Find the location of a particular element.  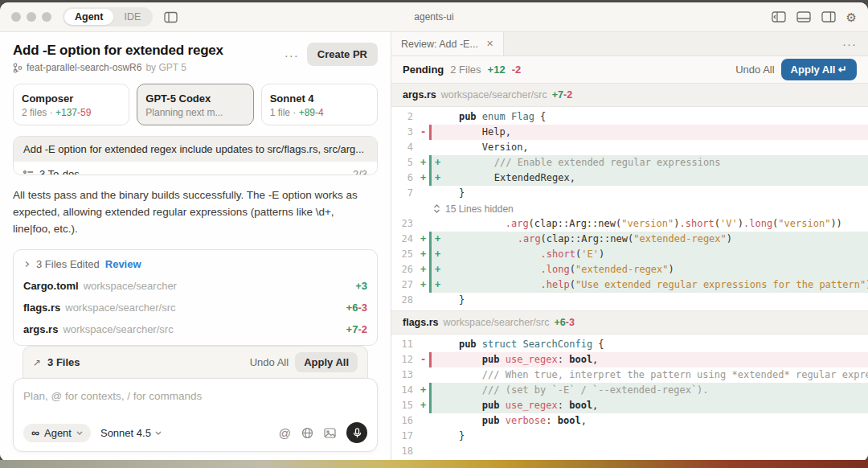

collapse-left-panel-icon is located at coordinates (779, 17).